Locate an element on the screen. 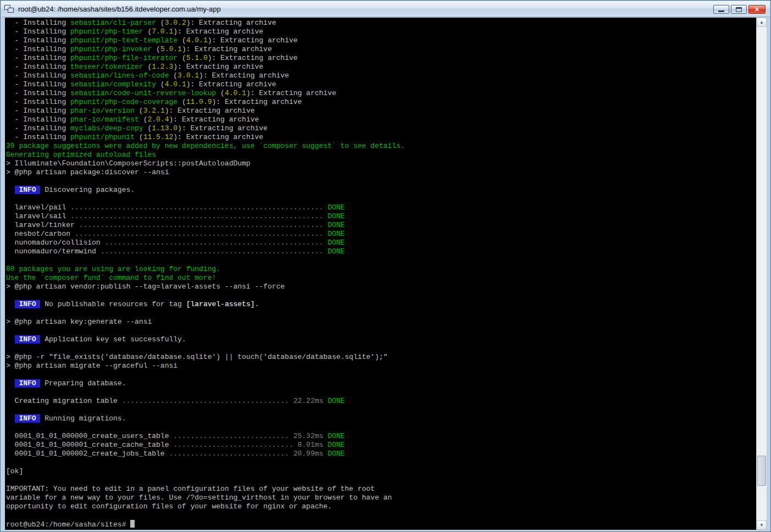  terminal-text: 22.22ms is located at coordinates (306, 401).